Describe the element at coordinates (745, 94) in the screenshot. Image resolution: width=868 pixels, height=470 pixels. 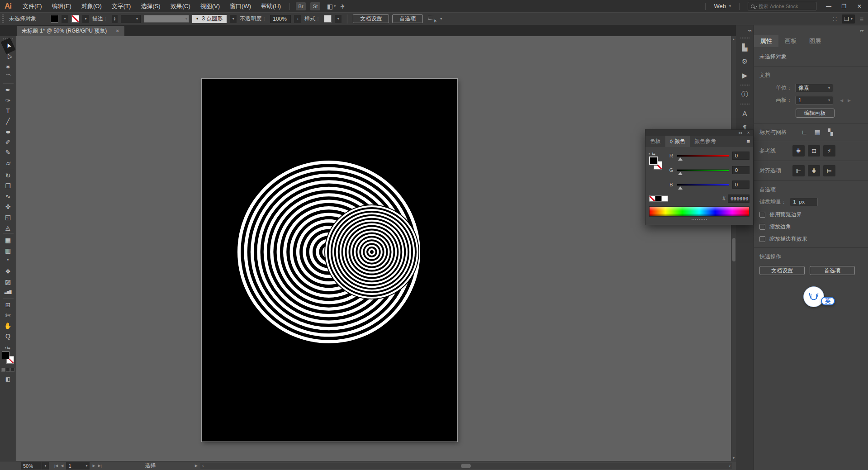
I see `info-panel-icon: ⓘ` at that location.